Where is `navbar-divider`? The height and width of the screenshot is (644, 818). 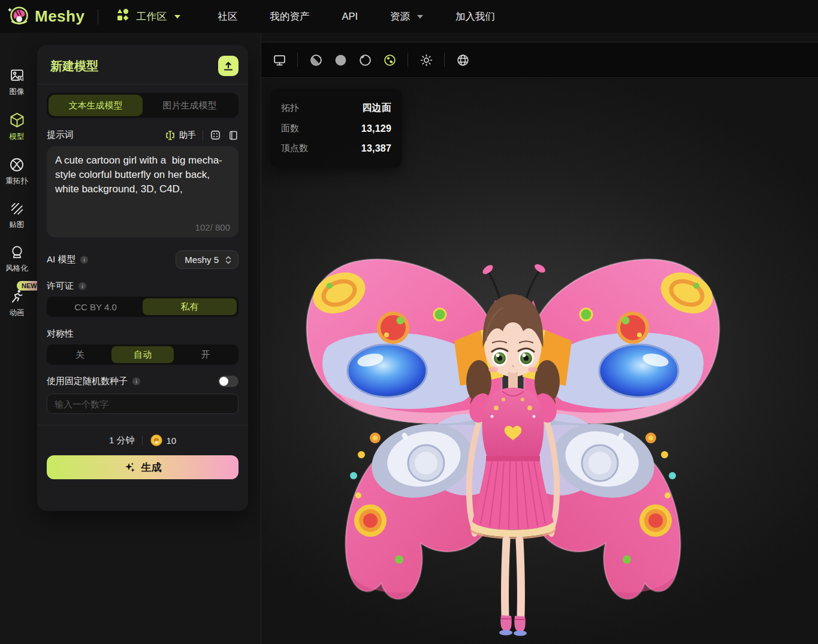 navbar-divider is located at coordinates (98, 17).